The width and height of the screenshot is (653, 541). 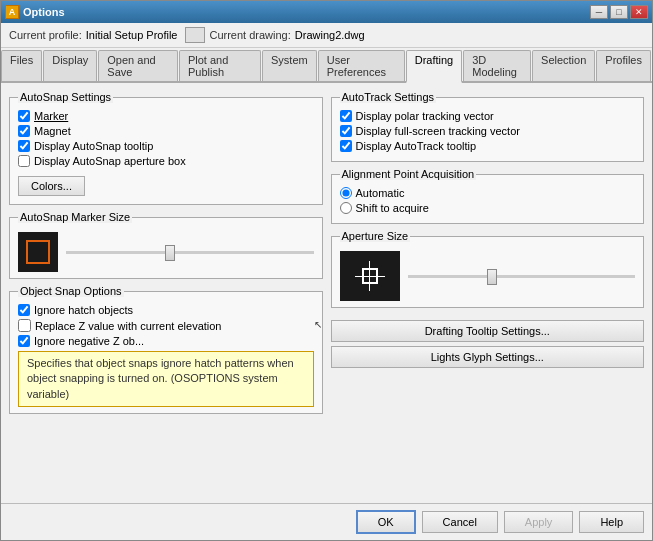 I want to click on tooltip-text: Specifies that object snaps ignore hatch…, so click(x=160, y=378).